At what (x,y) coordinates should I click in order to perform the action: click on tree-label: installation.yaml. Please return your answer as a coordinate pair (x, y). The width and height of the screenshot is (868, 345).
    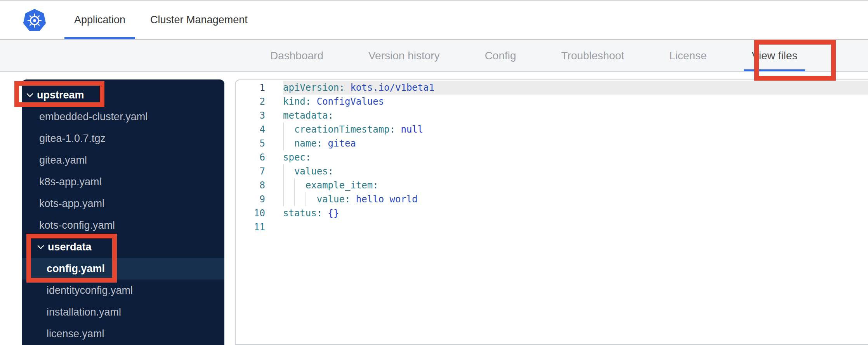
    Looking at the image, I should click on (84, 312).